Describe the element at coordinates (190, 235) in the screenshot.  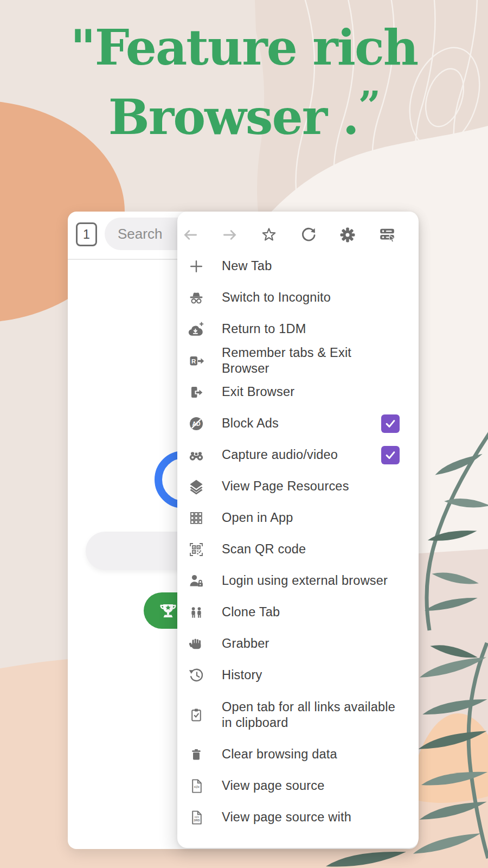
I see `back-arrow-icon` at that location.